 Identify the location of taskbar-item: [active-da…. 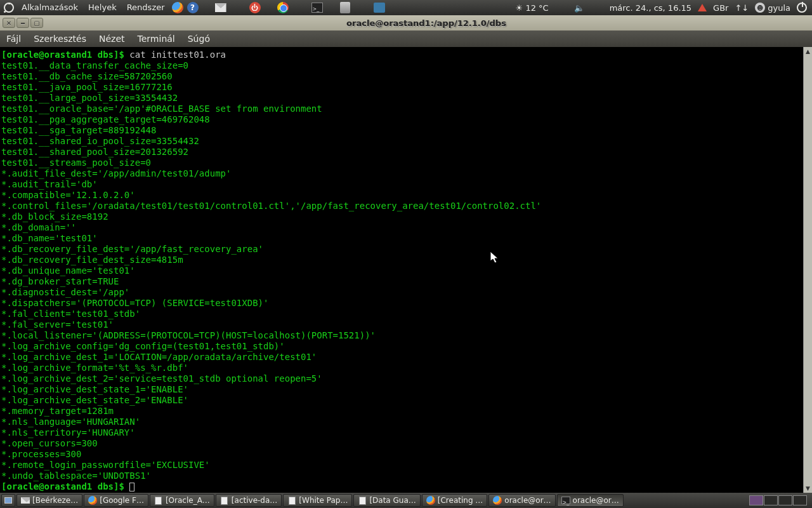
(249, 500).